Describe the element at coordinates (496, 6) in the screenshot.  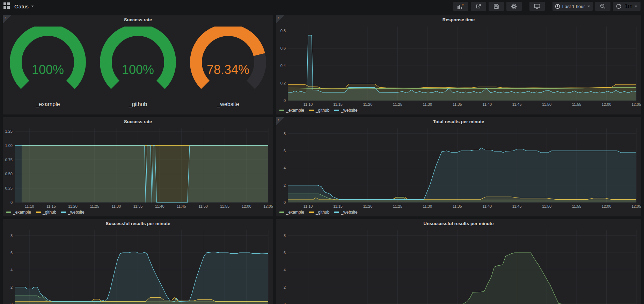
I see `save-icon` at that location.